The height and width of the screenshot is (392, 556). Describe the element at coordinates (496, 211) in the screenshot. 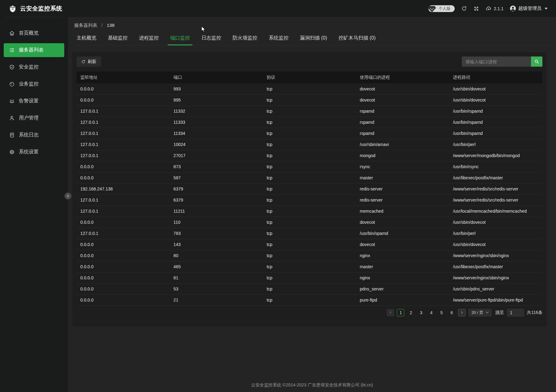

I see `cell-process_path: /usr/local/memcached/bin/memcached` at that location.